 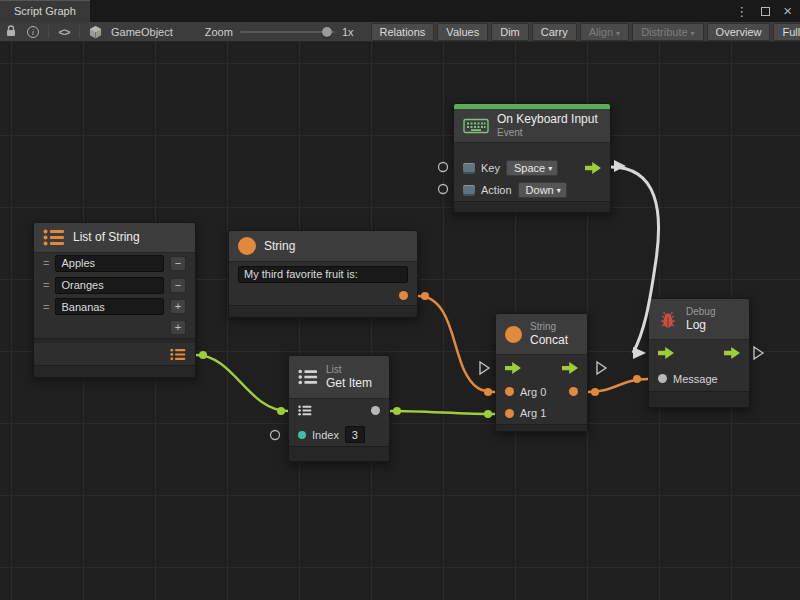 I want to click on dim-button: Dim, so click(x=510, y=32).